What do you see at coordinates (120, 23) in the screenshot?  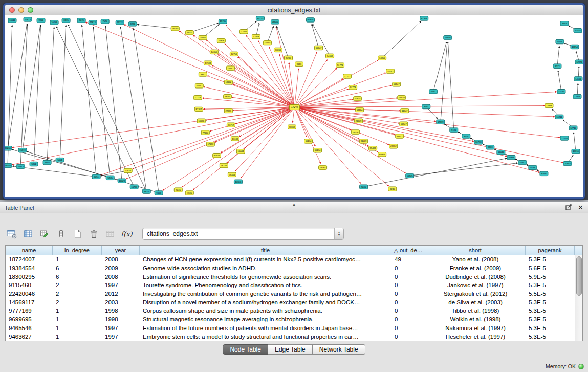 I see `graph-node: 15121` at bounding box center [120, 23].